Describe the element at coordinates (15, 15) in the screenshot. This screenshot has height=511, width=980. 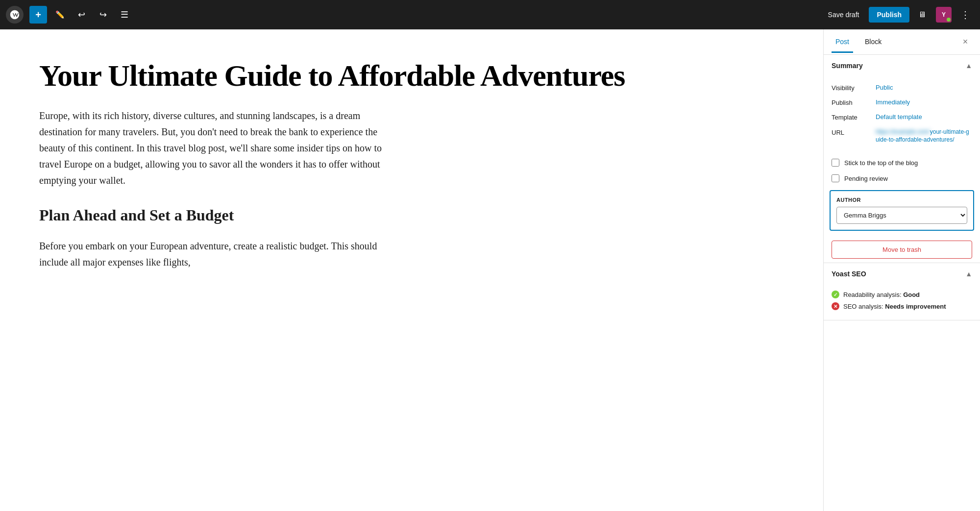
I see `wp-logo-icon` at that location.